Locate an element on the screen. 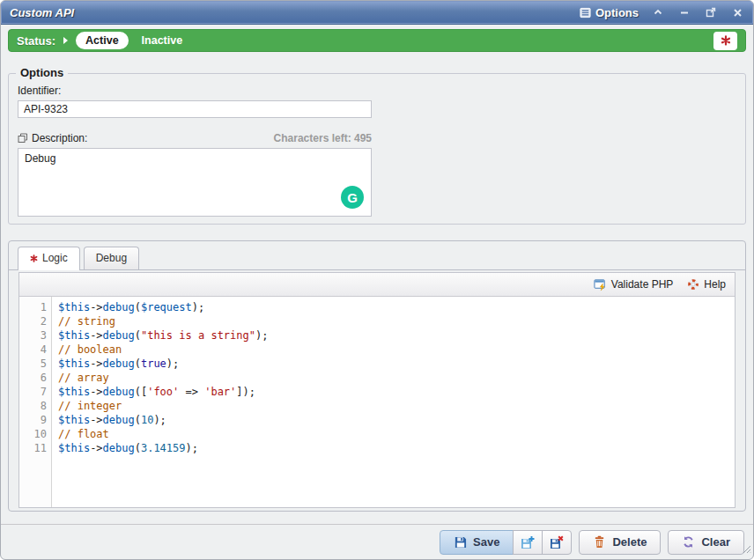 Image resolution: width=754 pixels, height=560 pixels. line-number: 1 is located at coordinates (33, 307).